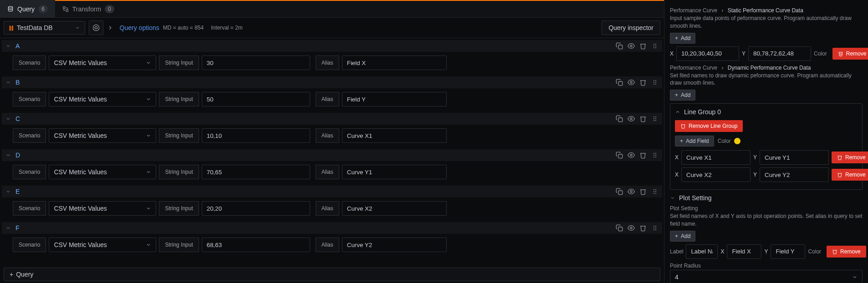 This screenshot has height=283, width=868. What do you see at coordinates (846, 252) in the screenshot?
I see `remove-plot-button: Remove` at bounding box center [846, 252].